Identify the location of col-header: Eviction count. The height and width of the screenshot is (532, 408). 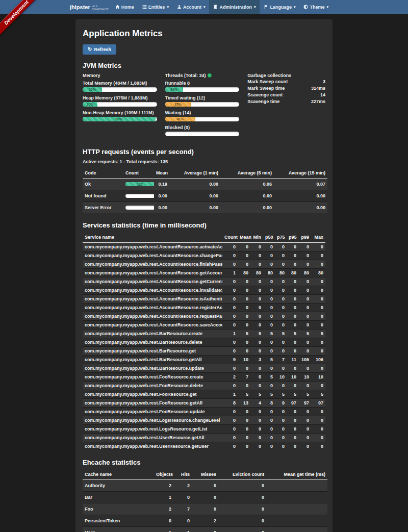
(242, 475).